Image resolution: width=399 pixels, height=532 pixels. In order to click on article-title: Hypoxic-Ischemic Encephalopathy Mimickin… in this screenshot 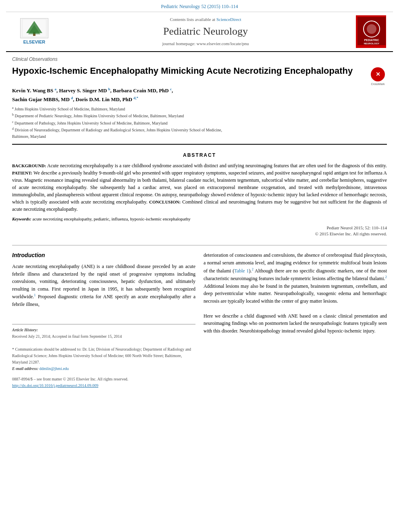, I will do `click(189, 71)`.